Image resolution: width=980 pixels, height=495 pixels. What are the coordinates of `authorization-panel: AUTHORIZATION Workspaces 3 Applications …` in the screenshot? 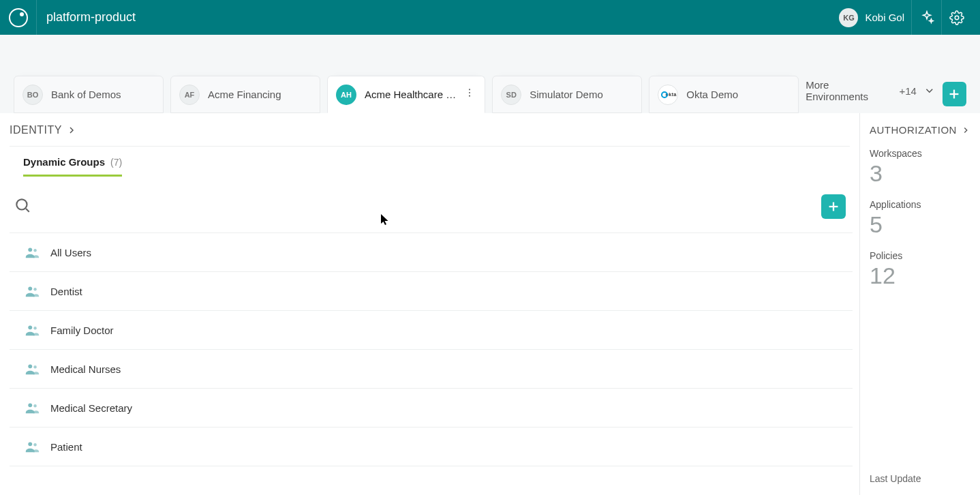 It's located at (920, 304).